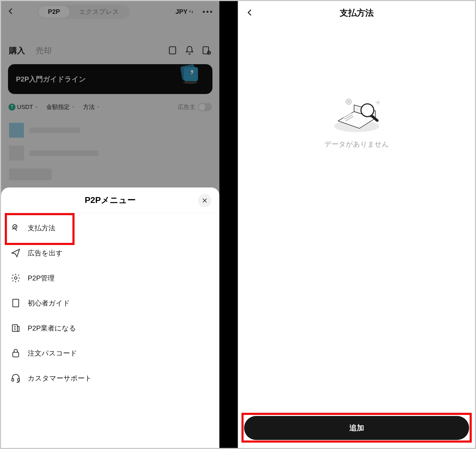  Describe the element at coordinates (110, 253) in the screenshot. I see `menu-item-post-ad: 広告を出す` at that location.